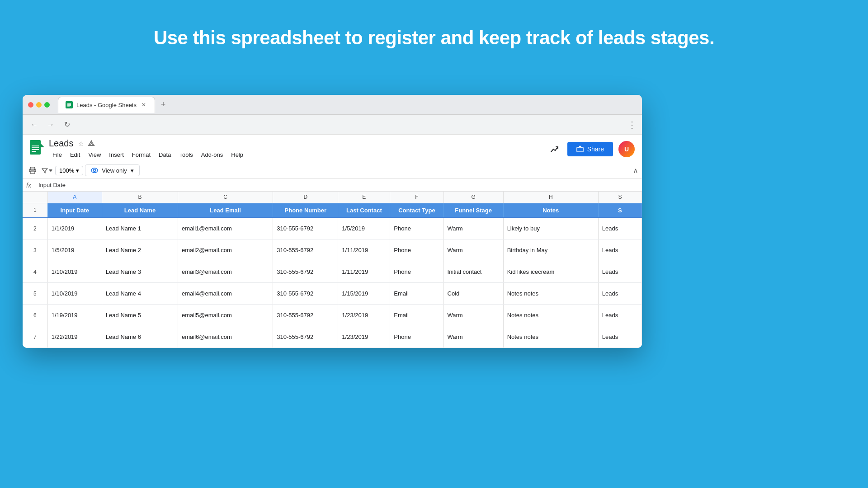  Describe the element at coordinates (551, 250) in the screenshot. I see `cell-notes-1: Birthday in May` at that location.